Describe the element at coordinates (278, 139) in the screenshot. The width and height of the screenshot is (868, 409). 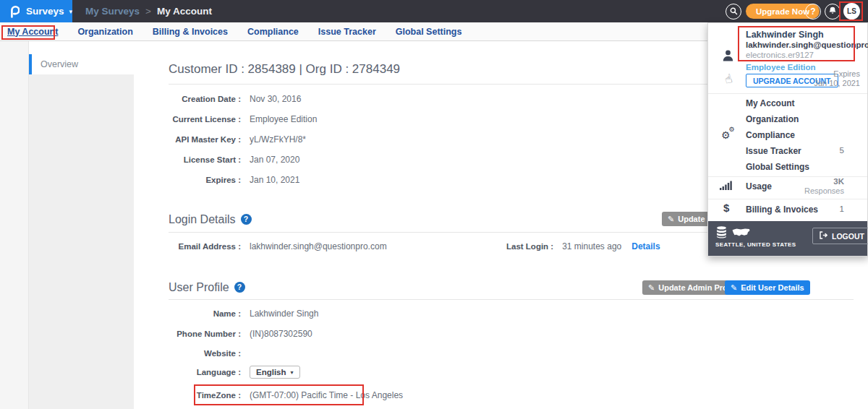
I see `field-value: yL/WzFkYH/8*` at that location.